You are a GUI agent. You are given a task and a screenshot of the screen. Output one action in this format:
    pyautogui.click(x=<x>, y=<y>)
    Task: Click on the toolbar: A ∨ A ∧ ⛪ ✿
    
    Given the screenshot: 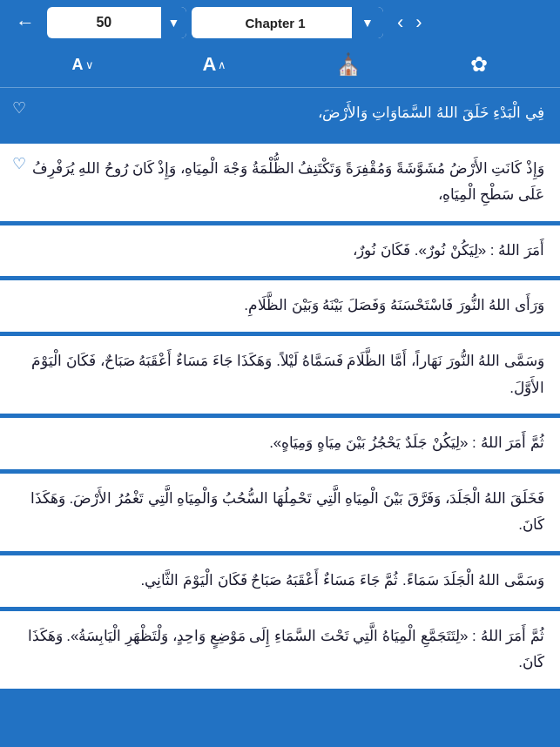 What is the action you would take?
    pyautogui.click(x=280, y=66)
    